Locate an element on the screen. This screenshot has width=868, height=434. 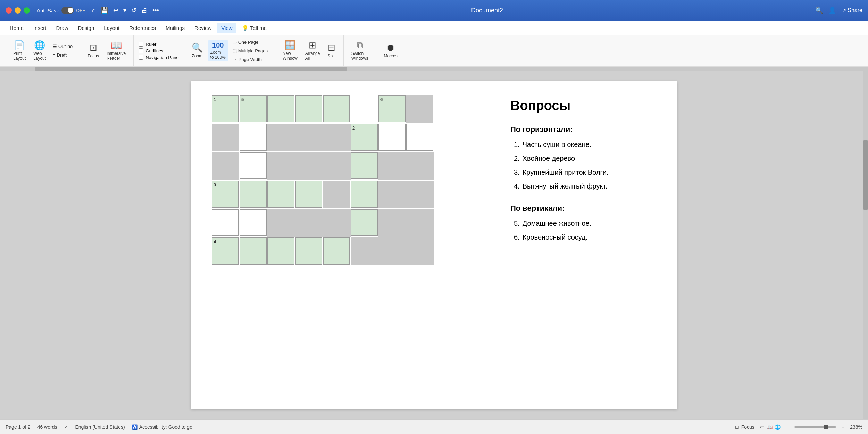
cell-r1c5 is located at coordinates (336, 109).